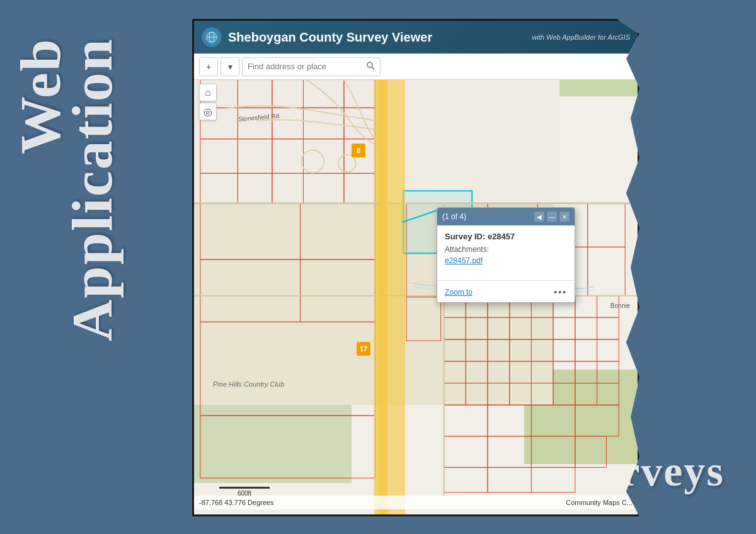 The height and width of the screenshot is (534, 756). I want to click on coords-bar: -87.768 43.776 Degrees Community Maps C.…, so click(416, 503).